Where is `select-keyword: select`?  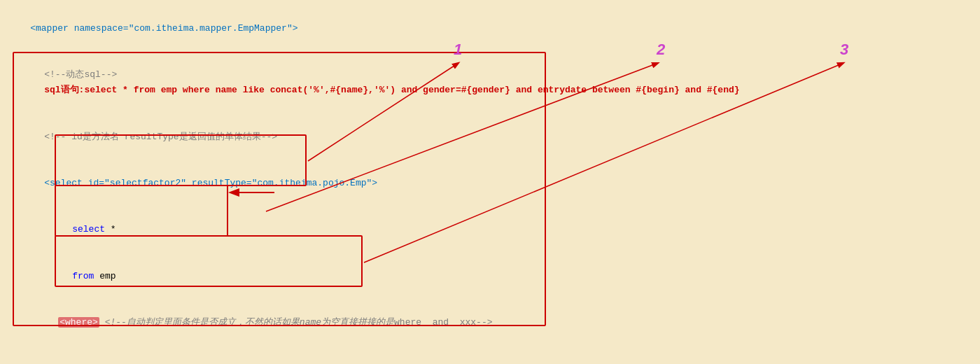
select-keyword: select is located at coordinates (88, 230).